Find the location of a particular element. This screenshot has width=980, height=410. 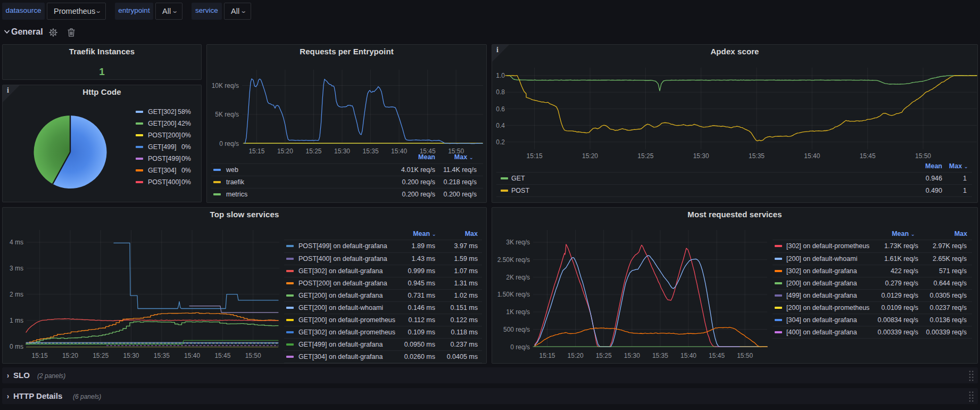

svg-text: 1K req/s is located at coordinates (518, 312).